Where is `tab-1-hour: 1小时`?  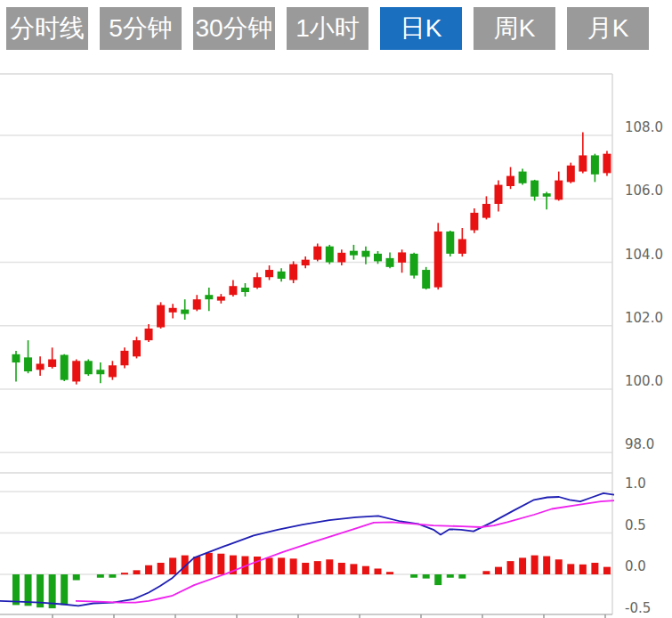 tab-1-hour: 1小时 is located at coordinates (328, 28).